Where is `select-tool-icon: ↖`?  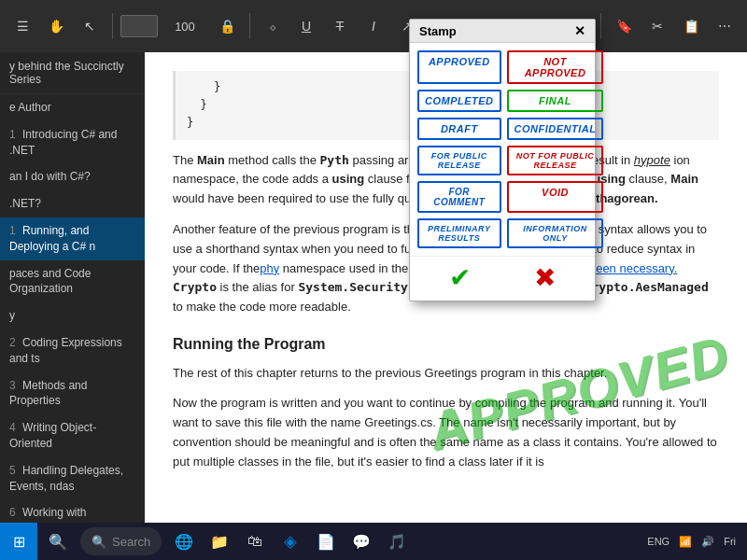
select-tool-icon: ↖ is located at coordinates (90, 26).